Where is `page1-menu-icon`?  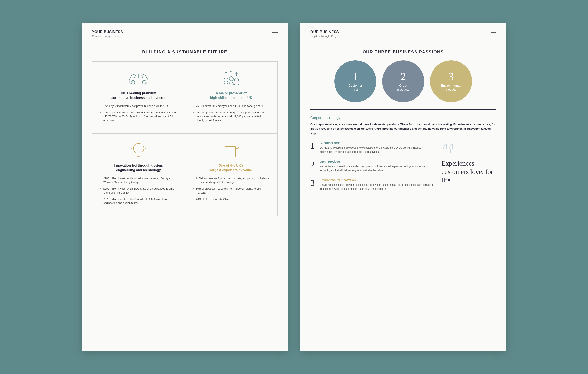
page1-menu-icon is located at coordinates (275, 32).